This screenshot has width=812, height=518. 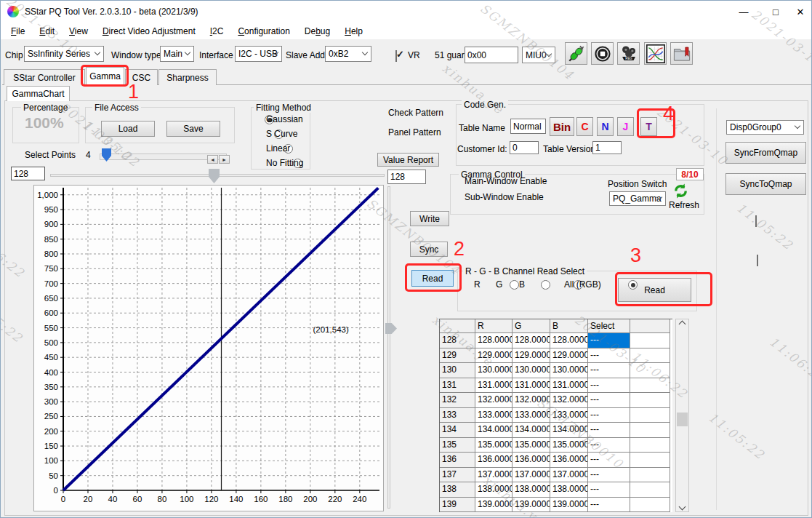 I want to click on window-type-combo: Main, so click(x=177, y=54).